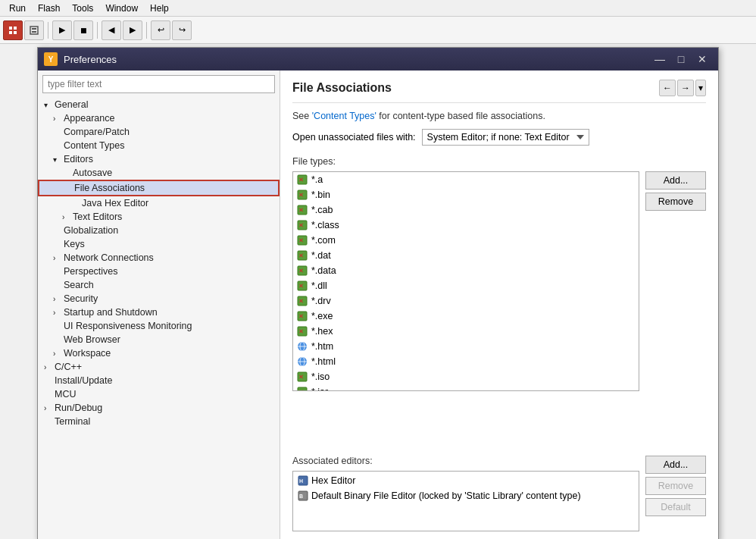 Image resolution: width=756 pixels, height=539 pixels. What do you see at coordinates (466, 377) in the screenshot?
I see `list-item: ✕ *.iso` at bounding box center [466, 377].